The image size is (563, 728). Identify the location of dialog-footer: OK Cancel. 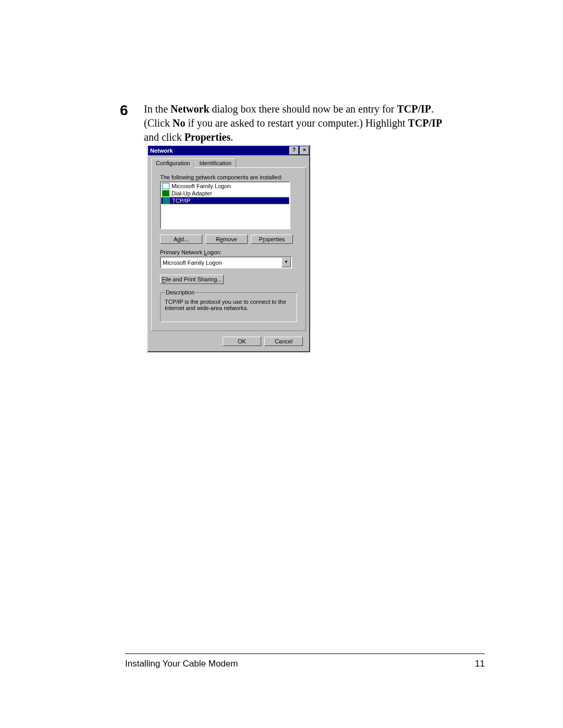
(228, 343).